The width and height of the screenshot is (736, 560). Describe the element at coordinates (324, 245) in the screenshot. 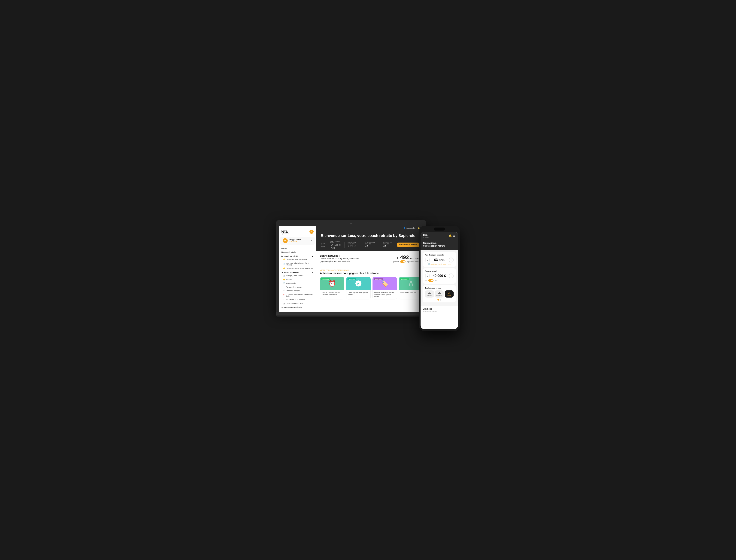

I see `extrait-label: Extrait de votre cockpit` at that location.